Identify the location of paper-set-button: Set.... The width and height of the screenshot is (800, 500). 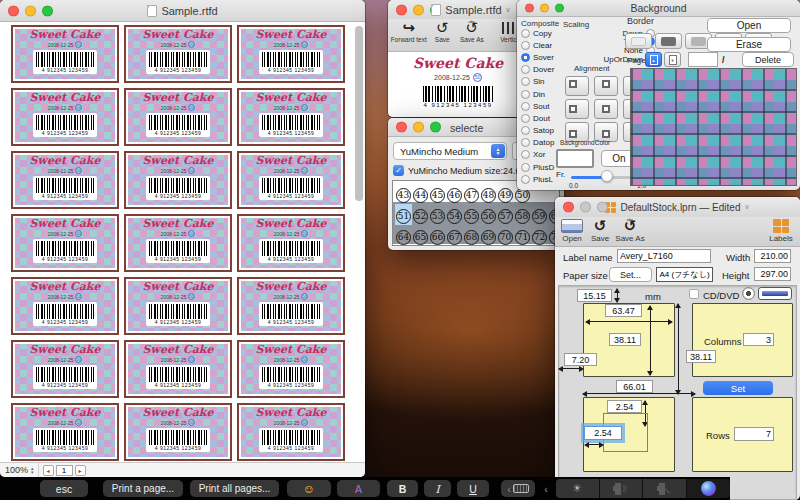
(630, 274).